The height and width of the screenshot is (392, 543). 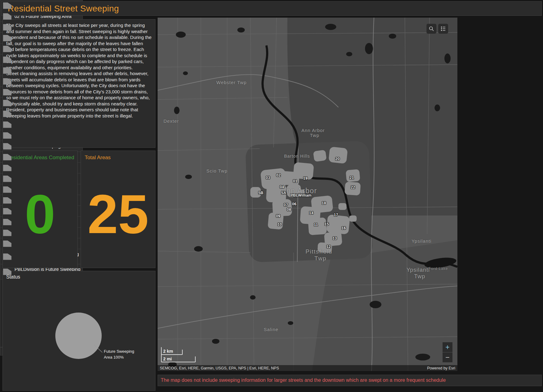 What do you see at coordinates (431, 29) in the screenshot?
I see `map-search-button` at bounding box center [431, 29].